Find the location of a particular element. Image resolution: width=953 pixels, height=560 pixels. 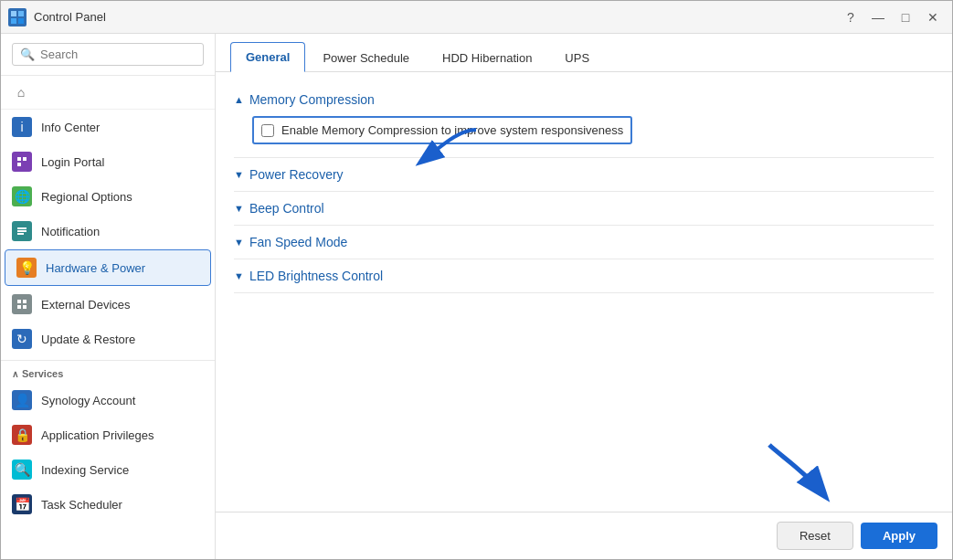

notification-icon is located at coordinates (22, 231).